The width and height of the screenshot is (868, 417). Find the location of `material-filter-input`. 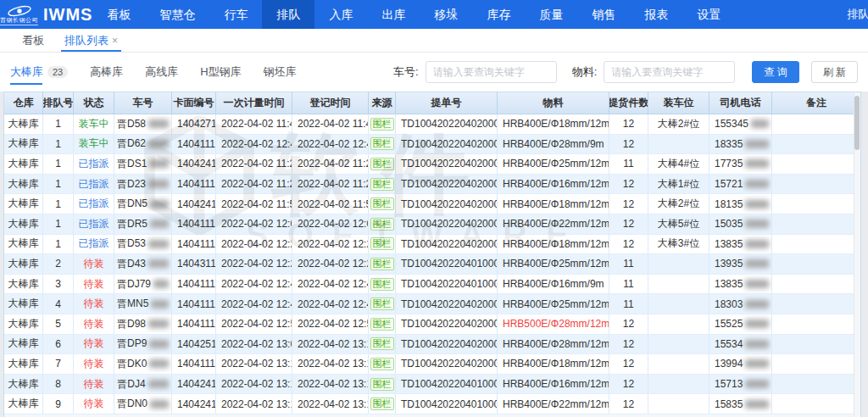

material-filter-input is located at coordinates (670, 72).